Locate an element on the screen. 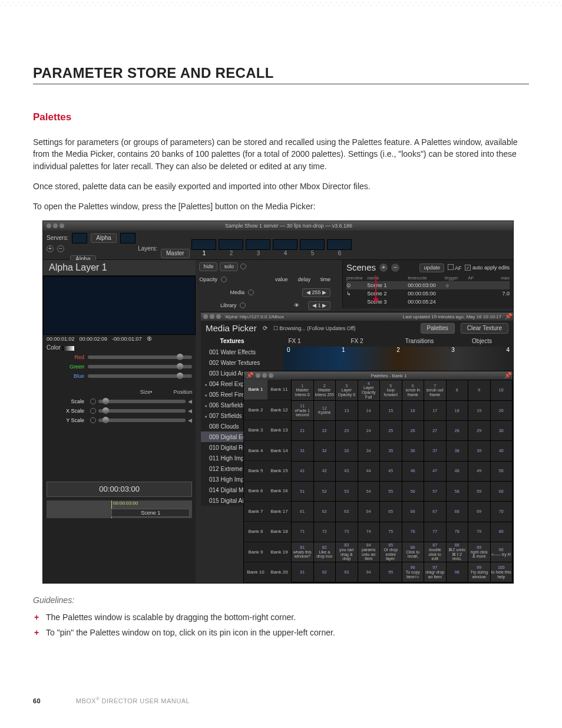 The width and height of the screenshot is (562, 728). palette-cell: 73 is located at coordinates (346, 532).